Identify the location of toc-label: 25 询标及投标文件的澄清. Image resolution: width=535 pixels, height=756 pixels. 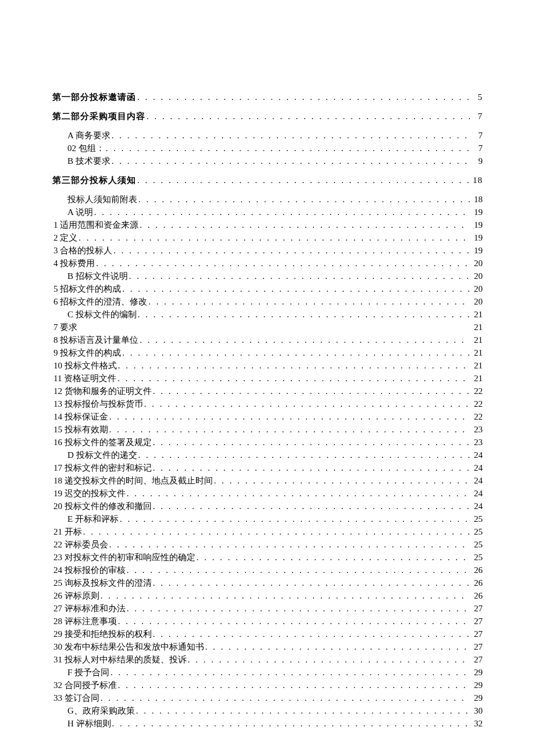
(102, 583).